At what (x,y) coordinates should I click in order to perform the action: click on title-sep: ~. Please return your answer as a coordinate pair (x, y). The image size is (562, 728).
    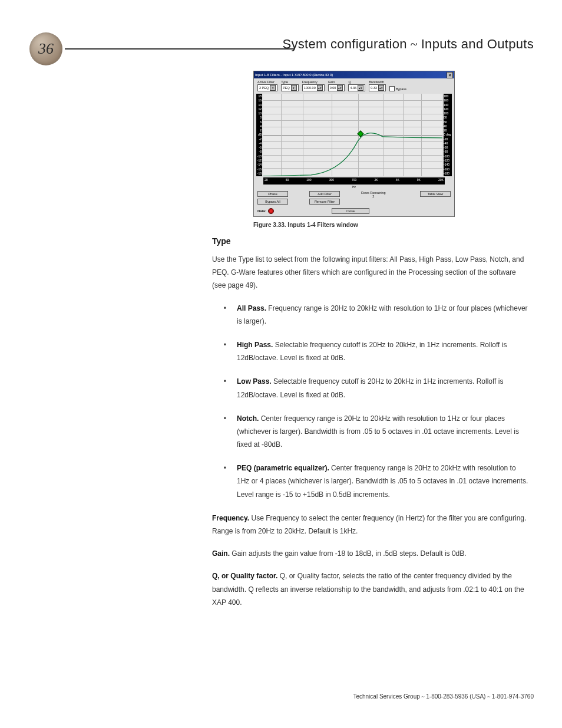
    Looking at the image, I should click on (414, 44).